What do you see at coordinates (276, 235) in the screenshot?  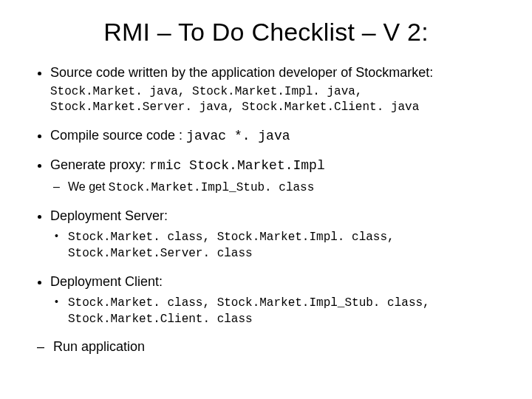 I see `list-item: Deployment Server: Stock.Market. class, …` at bounding box center [276, 235].